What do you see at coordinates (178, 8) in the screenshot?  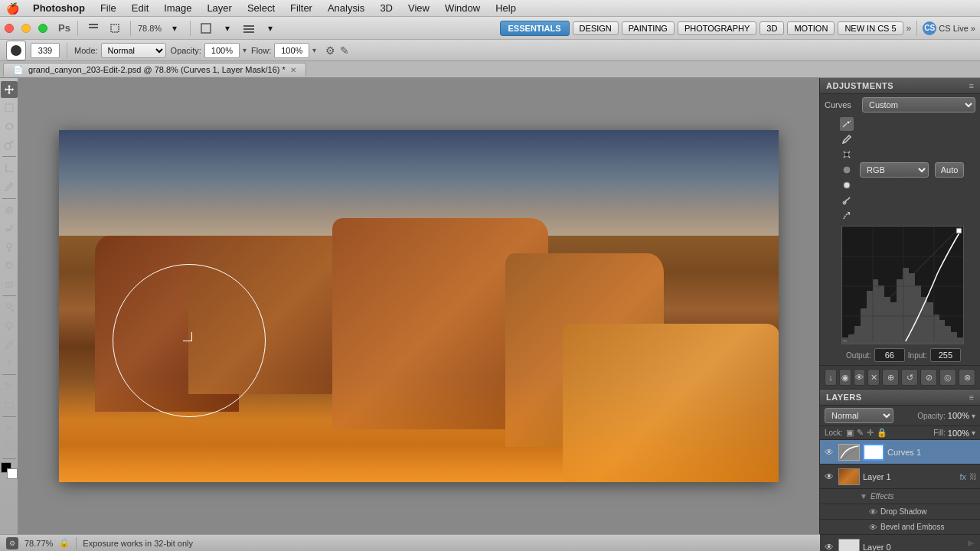 I see `menu-image: Image` at bounding box center [178, 8].